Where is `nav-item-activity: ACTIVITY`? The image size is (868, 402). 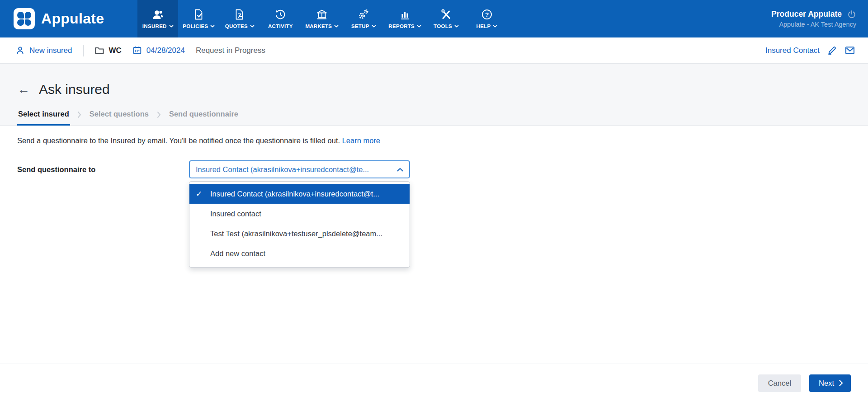
nav-item-activity: ACTIVITY is located at coordinates (280, 19).